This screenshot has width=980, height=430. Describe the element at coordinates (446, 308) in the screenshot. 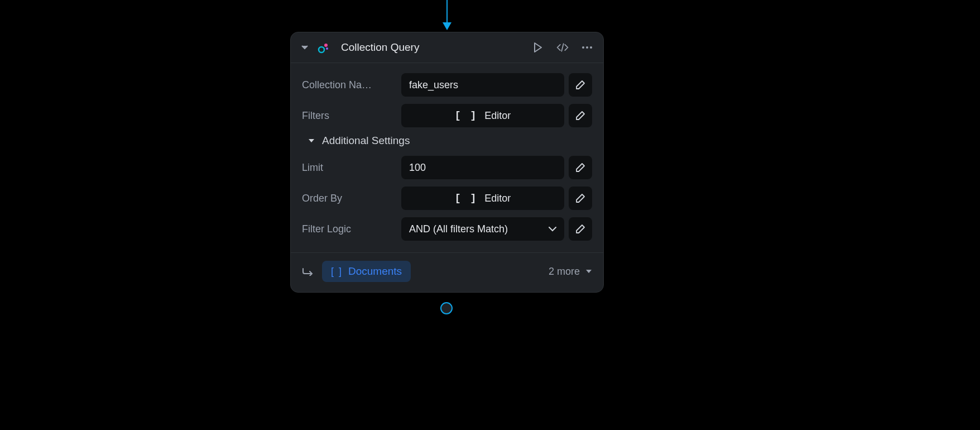

I see `output-connector-port` at that location.